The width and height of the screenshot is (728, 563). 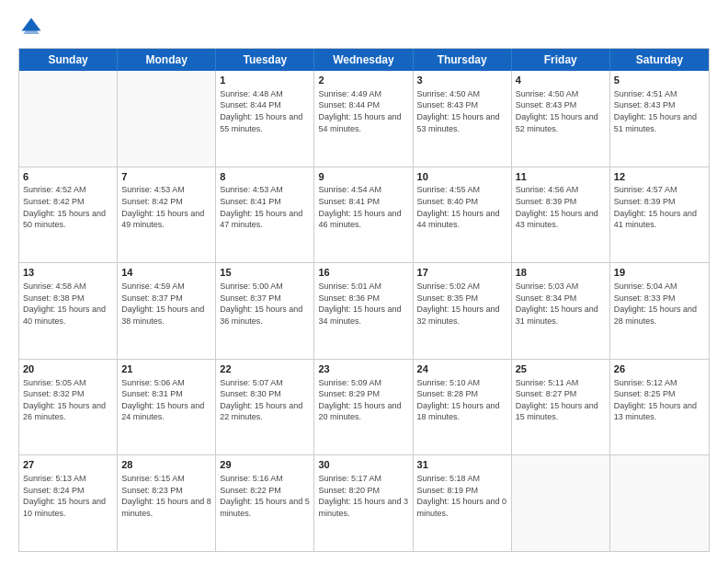 I want to click on cell-info: Sunrise: 4:48 AM Sunset: 8:44 PM Dayligh…, so click(x=265, y=111).